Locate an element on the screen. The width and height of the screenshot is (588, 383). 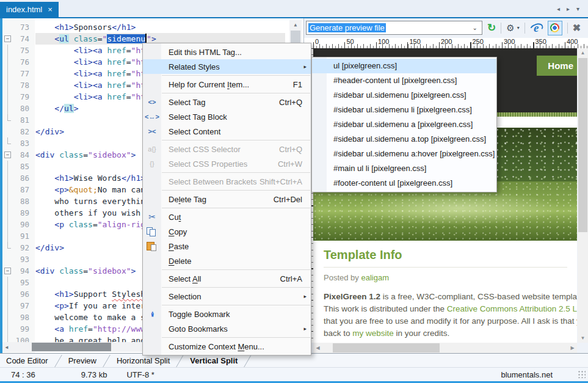
context-menu-item: {}Select CSS PropertiesCtrl+W is located at coordinates (227, 164).